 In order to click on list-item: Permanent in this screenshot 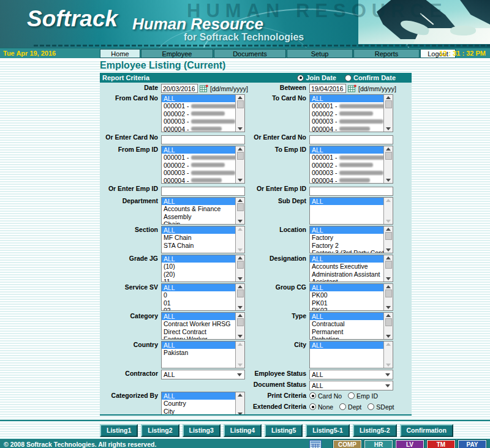, I will do `click(347, 332)`.